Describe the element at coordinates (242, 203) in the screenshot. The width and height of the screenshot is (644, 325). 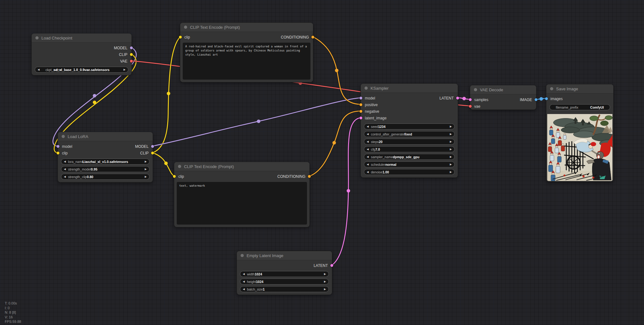
I see `prompt-text: text, watermark` at that location.